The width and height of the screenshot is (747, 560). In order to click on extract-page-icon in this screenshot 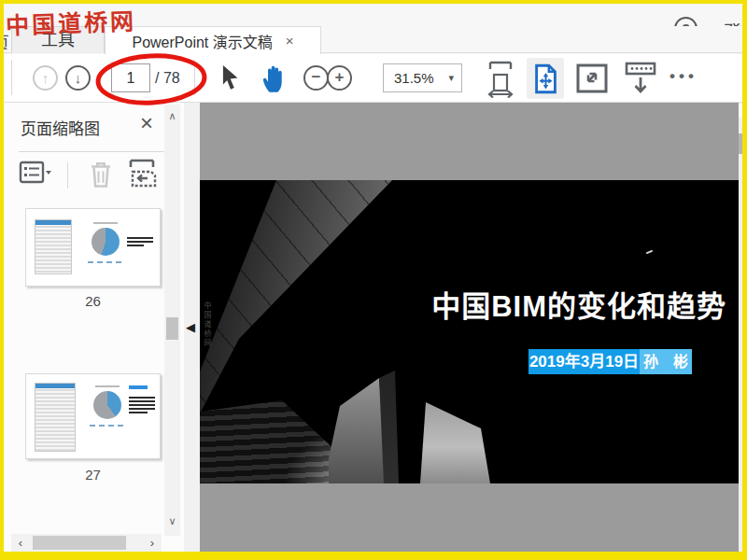, I will do `click(143, 174)`.